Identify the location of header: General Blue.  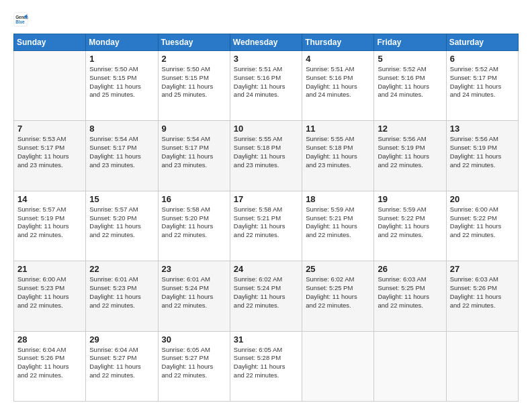
(266, 19).